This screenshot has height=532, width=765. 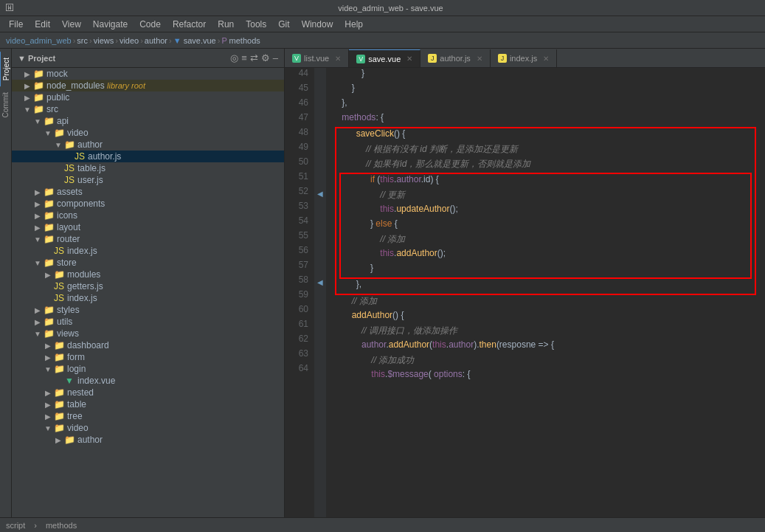 What do you see at coordinates (300, 292) in the screenshot?
I see `line-numbers: 44 45 46 47 48 49 50 51 52 53 54 55 56 5…` at bounding box center [300, 292].